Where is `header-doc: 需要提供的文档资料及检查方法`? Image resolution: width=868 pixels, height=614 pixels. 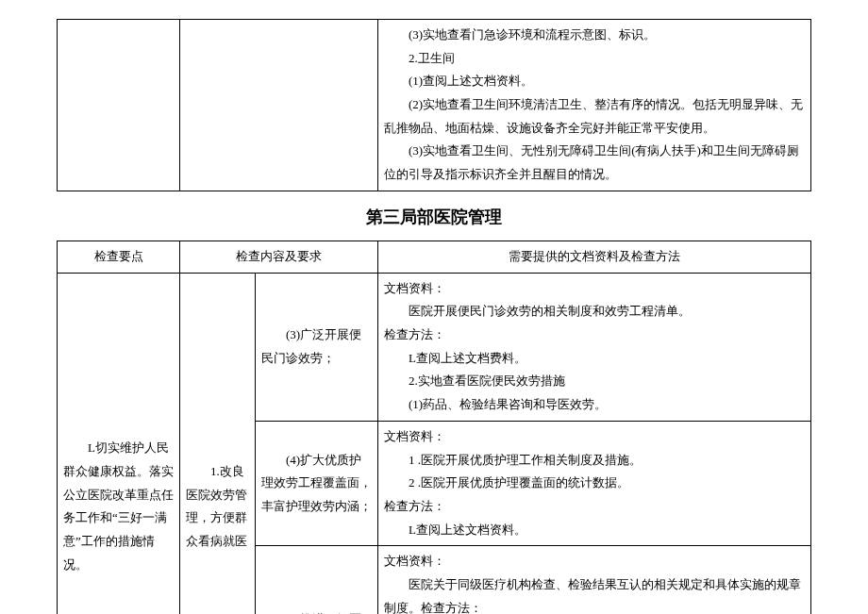 header-doc: 需要提供的文档资料及检查方法 is located at coordinates (594, 257).